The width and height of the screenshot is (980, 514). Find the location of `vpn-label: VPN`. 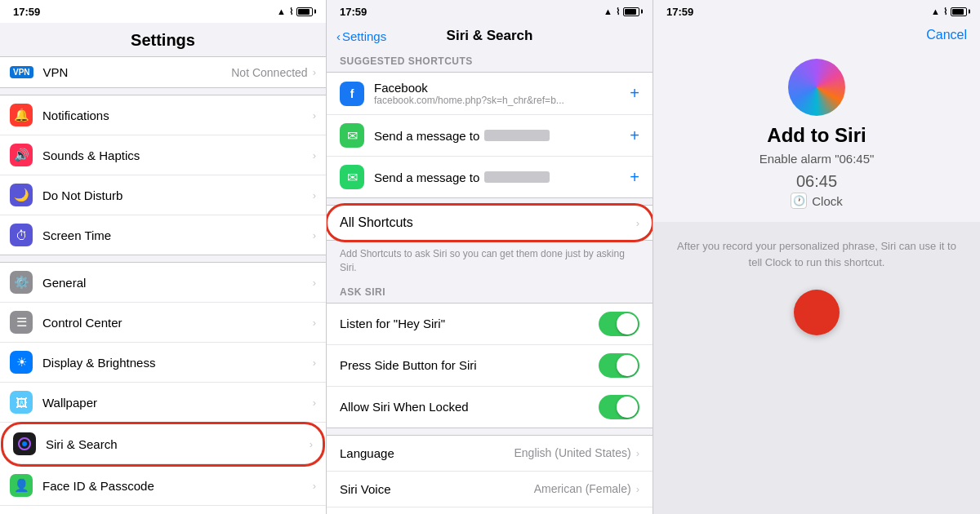

vpn-label: VPN is located at coordinates (137, 72).